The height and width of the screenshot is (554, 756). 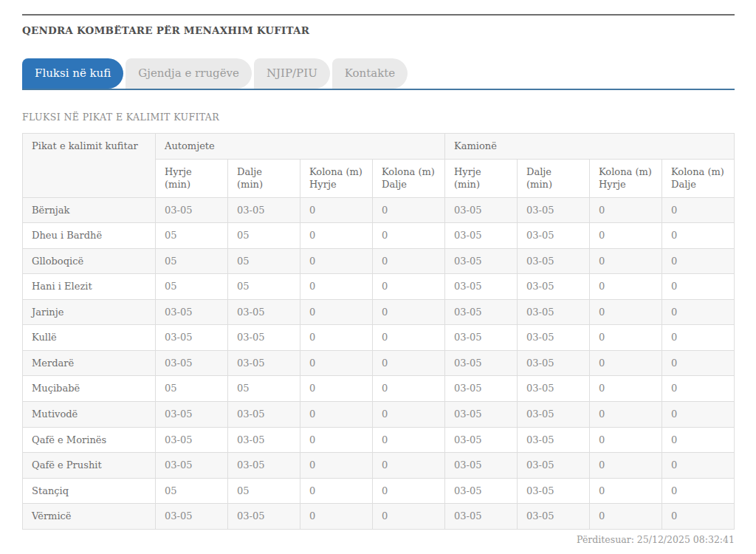 I want to click on crossing-point-name: Stançiq, so click(x=89, y=490).